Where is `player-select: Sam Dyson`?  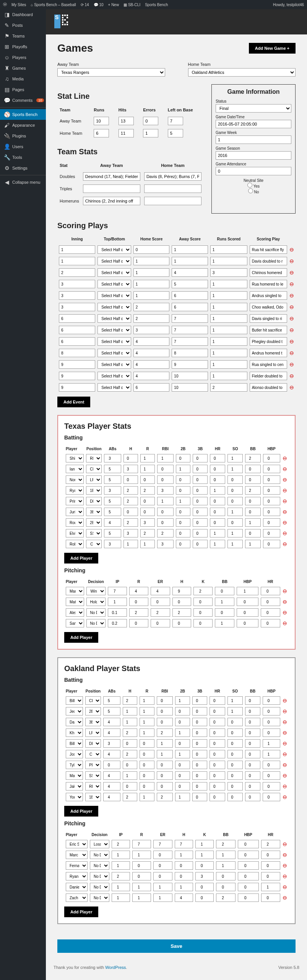 player-select: Sam Dyson is located at coordinates (75, 623).